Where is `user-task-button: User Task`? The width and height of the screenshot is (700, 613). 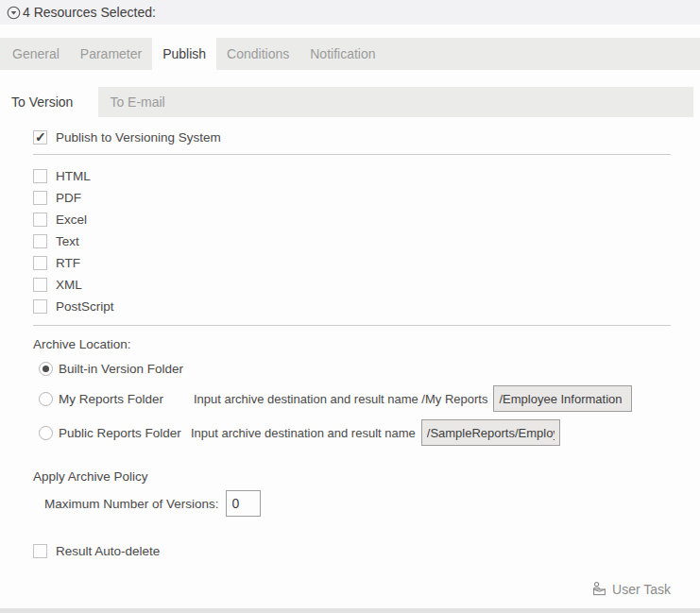
user-task-button: User Task is located at coordinates (631, 589).